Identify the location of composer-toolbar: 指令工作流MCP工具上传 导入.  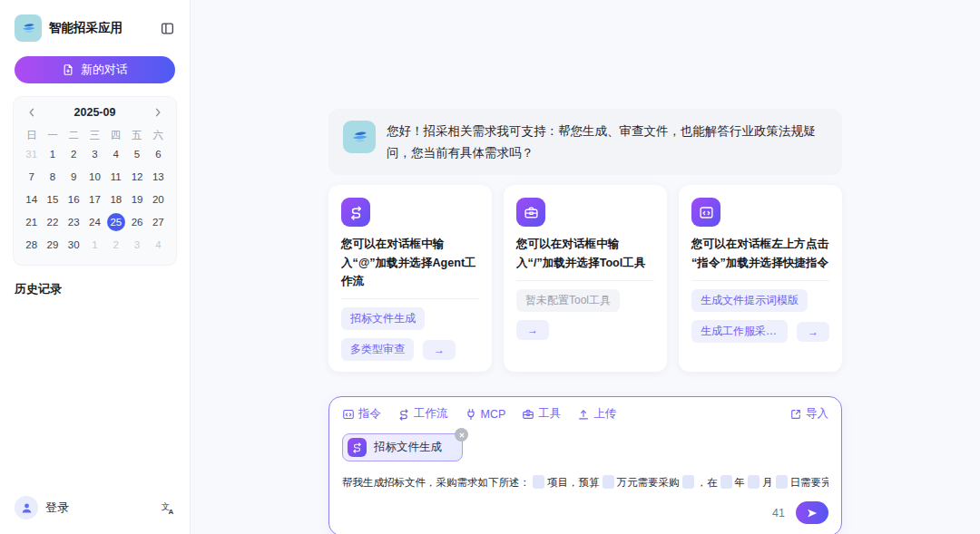
(585, 413).